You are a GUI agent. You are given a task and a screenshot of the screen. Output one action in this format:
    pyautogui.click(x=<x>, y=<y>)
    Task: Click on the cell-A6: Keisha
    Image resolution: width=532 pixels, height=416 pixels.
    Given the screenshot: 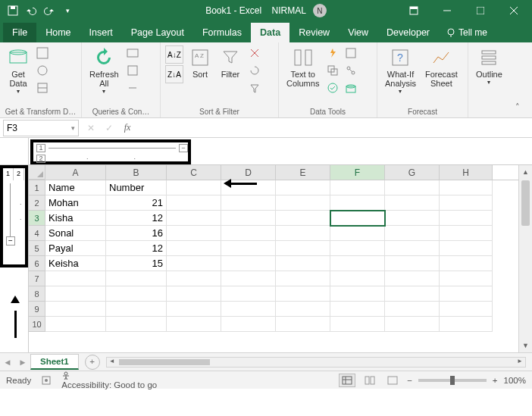 What is the action you would take?
    pyautogui.click(x=76, y=264)
    